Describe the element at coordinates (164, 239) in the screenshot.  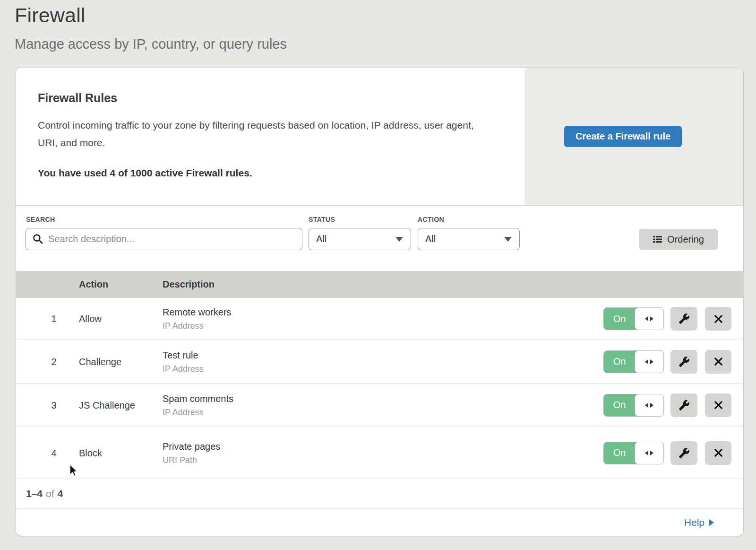
I see `search-input` at that location.